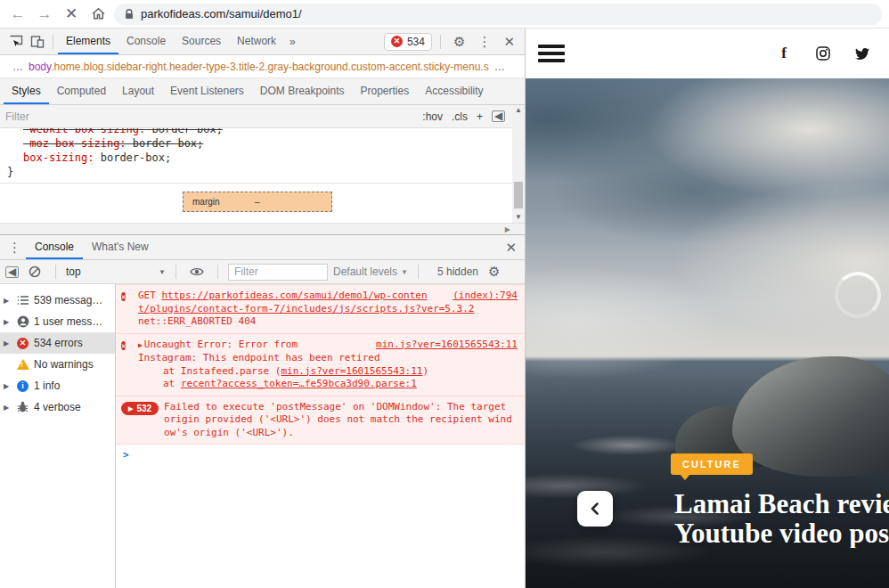 This screenshot has width=889, height=588. Describe the element at coordinates (518, 164) in the screenshot. I see `styles-vertical-scrollbar: ▲ ▼` at that location.